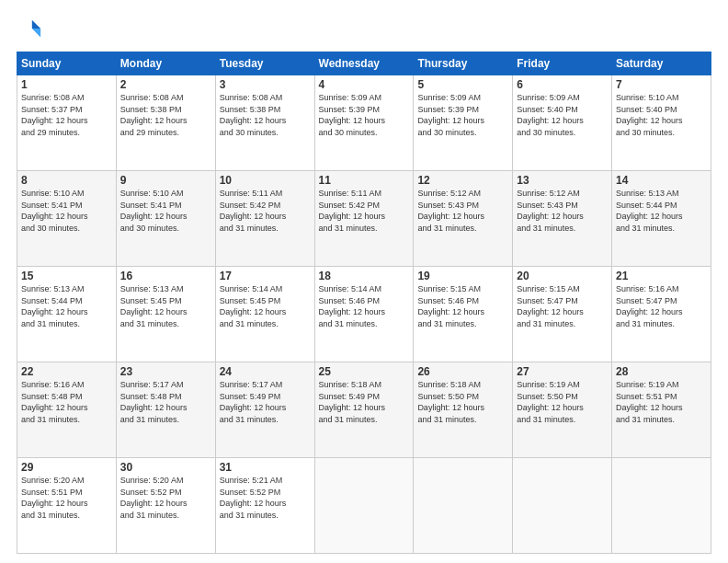  What do you see at coordinates (67, 506) in the screenshot?
I see `calendar-cell: 29Sunrise: 5:20 AMSunset: 5:51 PMDayligh…` at bounding box center [67, 506].